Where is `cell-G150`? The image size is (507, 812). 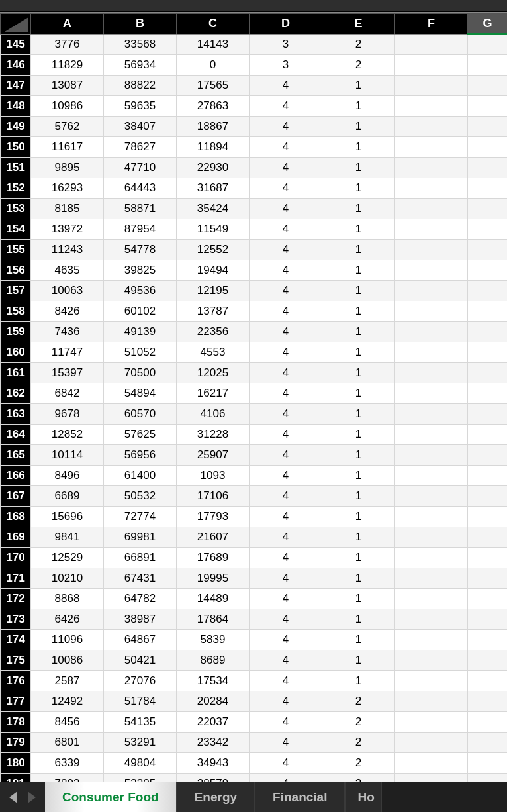 cell-G150 is located at coordinates (488, 147).